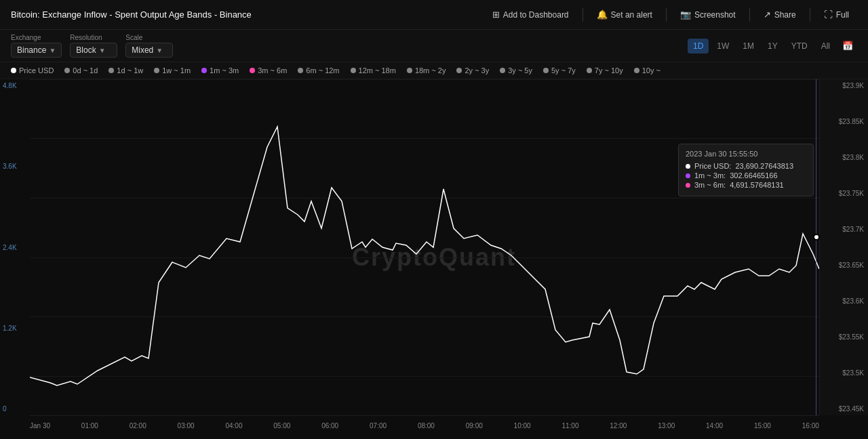  I want to click on legend-dot-7y-10y, so click(589, 70).